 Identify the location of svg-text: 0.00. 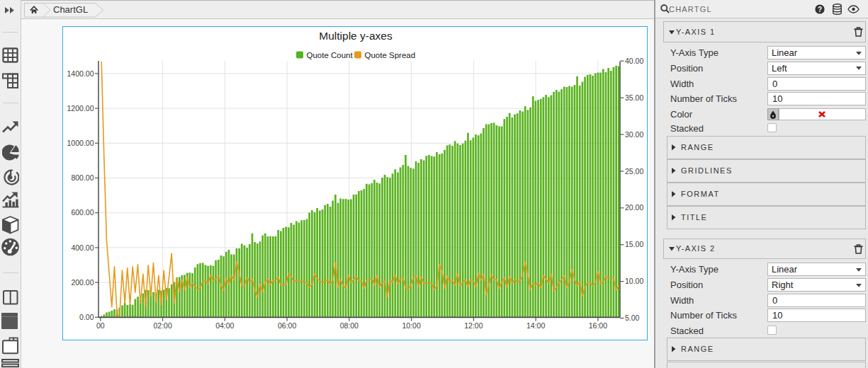
(86, 317).